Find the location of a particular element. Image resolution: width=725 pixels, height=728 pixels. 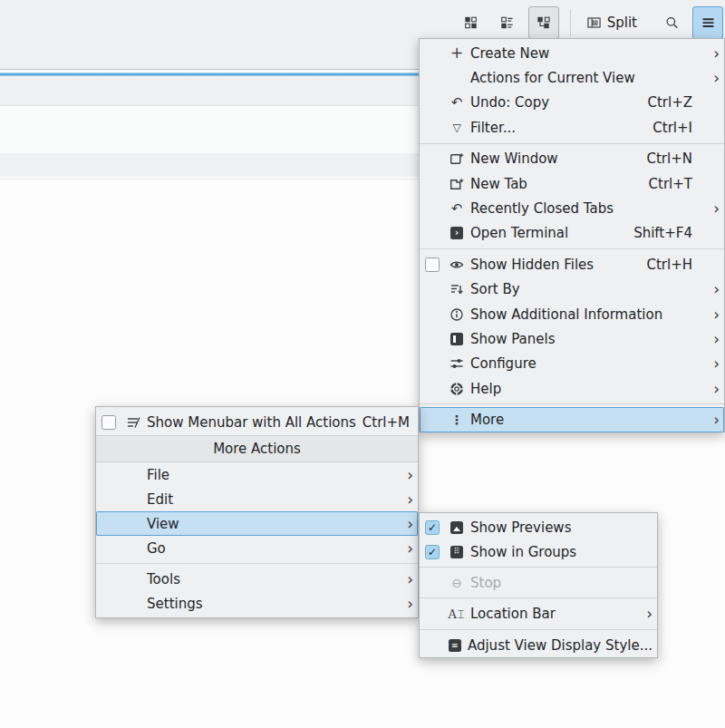

search-icon is located at coordinates (672, 24).